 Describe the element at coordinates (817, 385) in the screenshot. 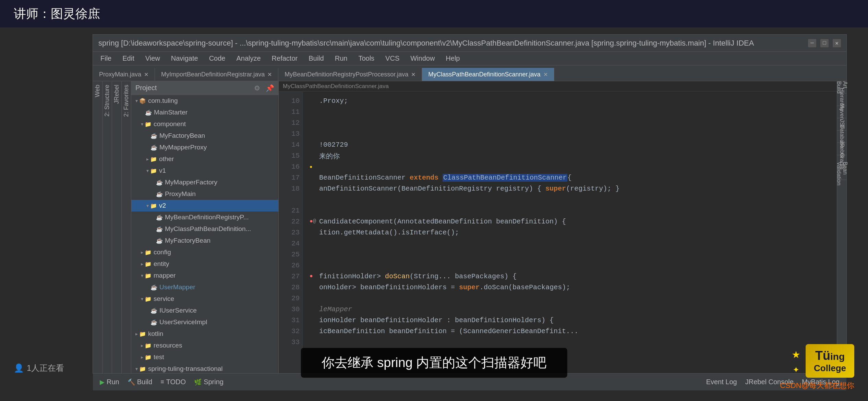

I see `csdn-text: CSDN@每天都在想你` at that location.